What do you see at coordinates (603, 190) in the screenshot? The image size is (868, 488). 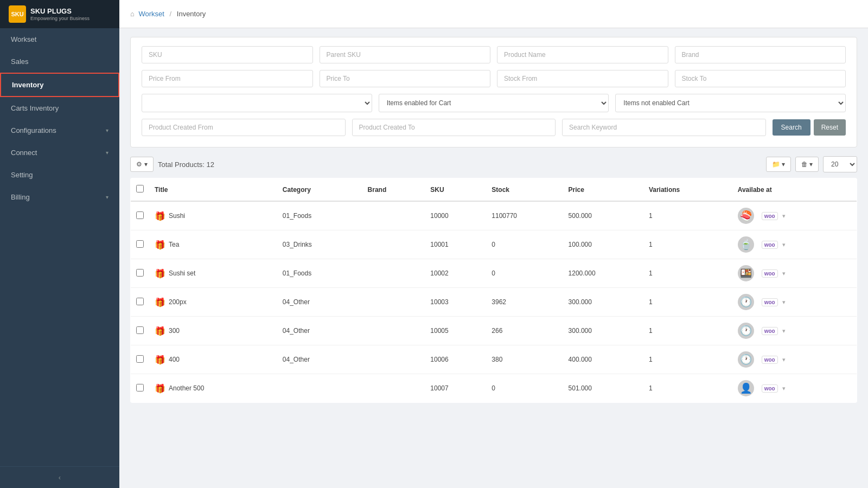 I see `price-header: Price` at bounding box center [603, 190].